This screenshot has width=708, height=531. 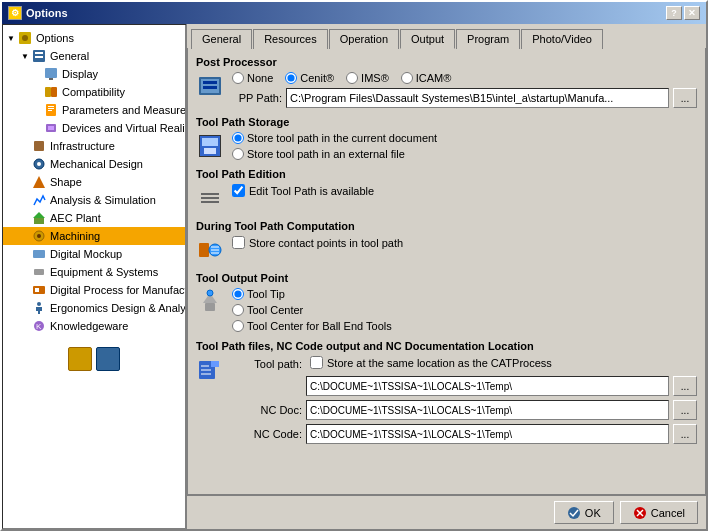 What do you see at coordinates (446, 122) in the screenshot?
I see `tps-title: Tool Path Storage` at bounding box center [446, 122].